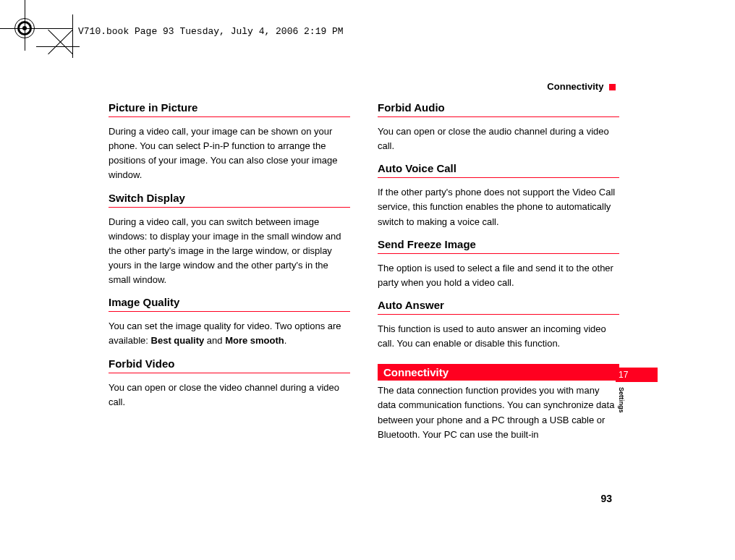 The image size is (735, 560). Describe the element at coordinates (612, 87) in the screenshot. I see `header-marker-icon` at that location.